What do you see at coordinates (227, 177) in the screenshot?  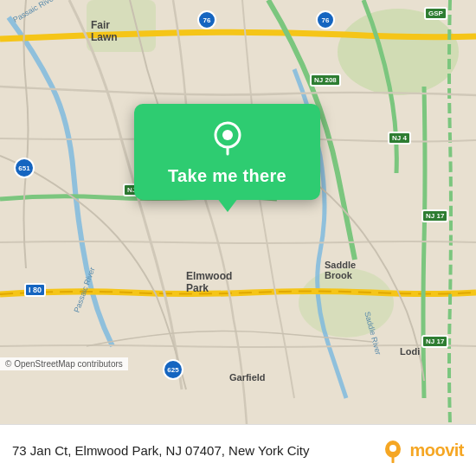 I see `take-me-there-button: Take me there` at bounding box center [227, 177].